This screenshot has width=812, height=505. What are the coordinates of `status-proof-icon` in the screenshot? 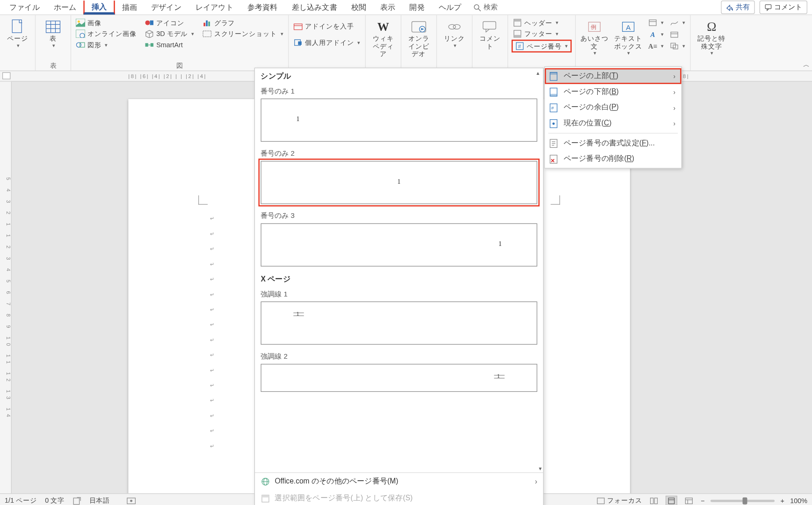 It's located at (77, 500).